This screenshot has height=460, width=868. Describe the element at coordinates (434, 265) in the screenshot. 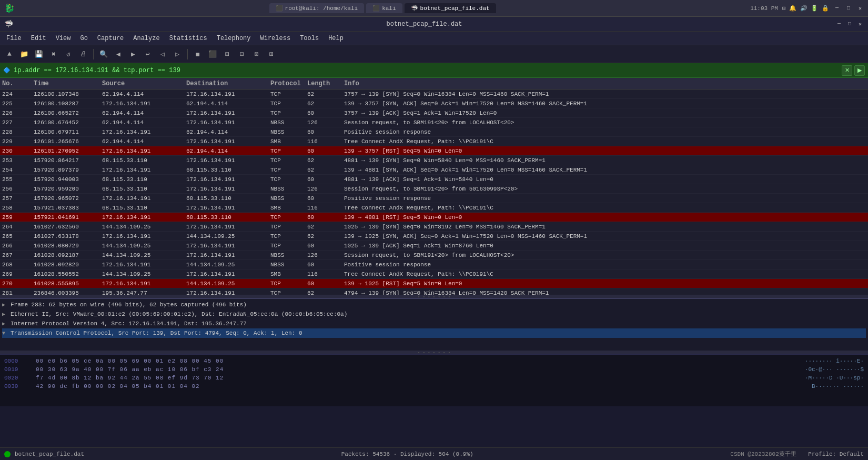

I see `table-row: 268 161028.092820 172.16.134.191 144.134…` at that location.